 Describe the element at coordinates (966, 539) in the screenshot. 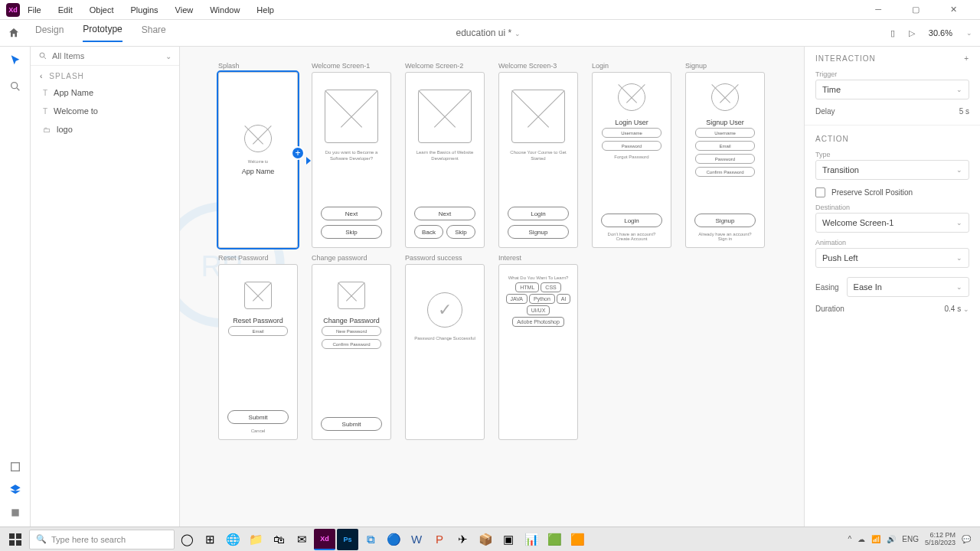

I see `tray-notifications-icon: 💬` at that location.